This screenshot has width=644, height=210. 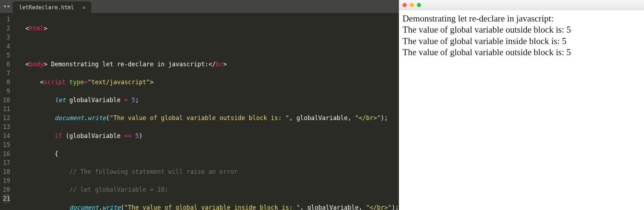 What do you see at coordinates (137, 100) in the screenshot?
I see `code-token: ;` at bounding box center [137, 100].